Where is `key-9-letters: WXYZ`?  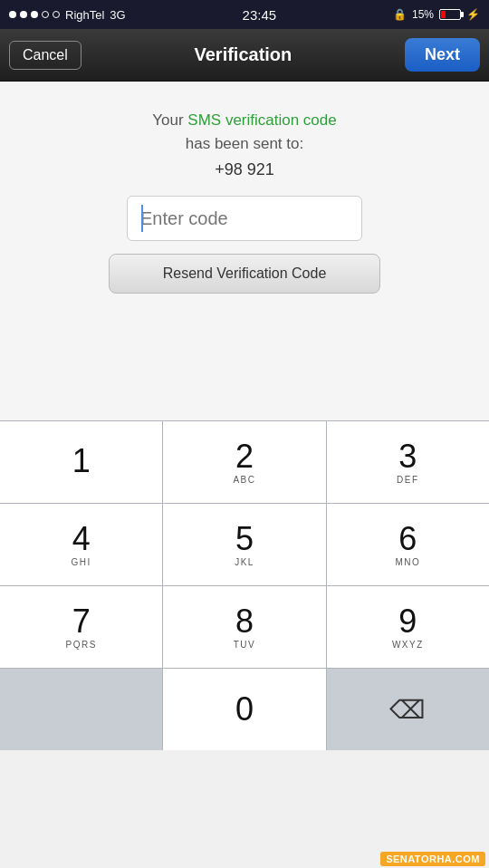 key-9-letters: WXYZ is located at coordinates (408, 645).